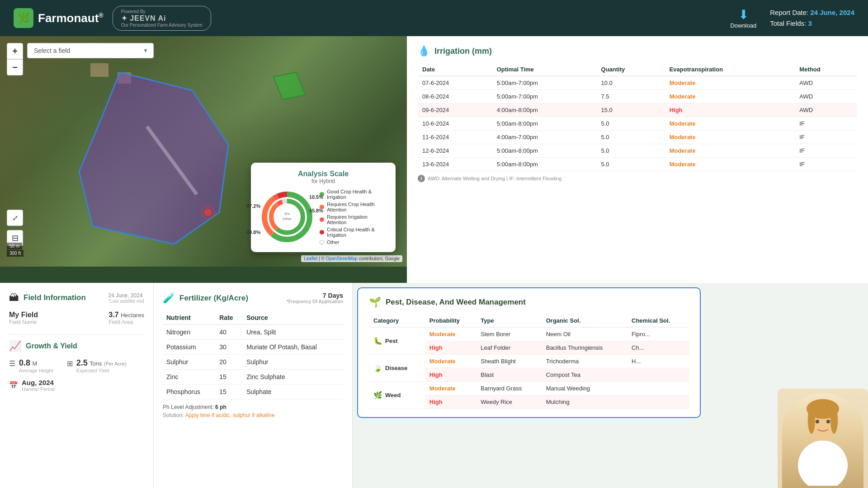  I want to click on download-button: ⬇ Download, so click(743, 18).